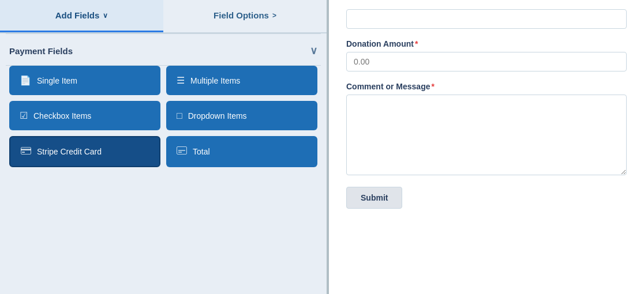  I want to click on add-fields-chevron-icon: ∨, so click(105, 16).